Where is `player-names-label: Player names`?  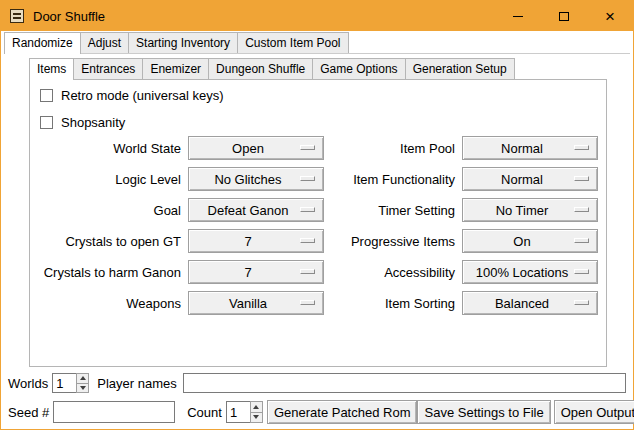 player-names-label: Player names is located at coordinates (136, 384).